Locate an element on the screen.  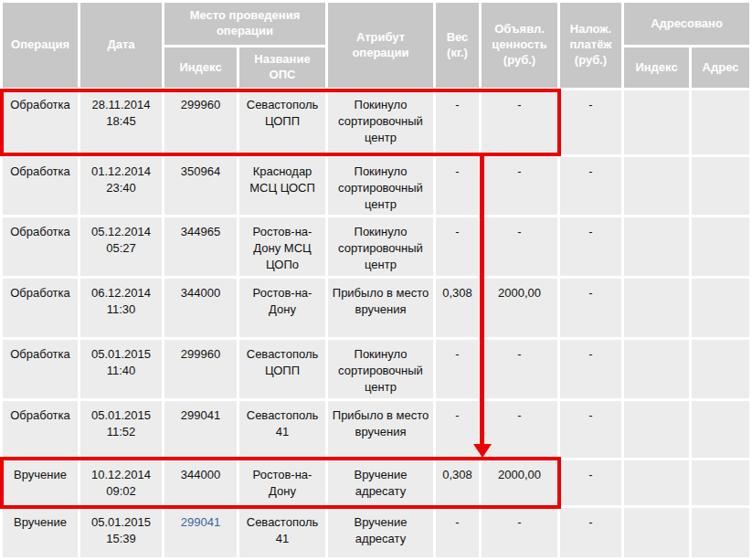
table-row: Обработка 01.12.2014 23:40 350964 Красно… is located at coordinates (376, 186).